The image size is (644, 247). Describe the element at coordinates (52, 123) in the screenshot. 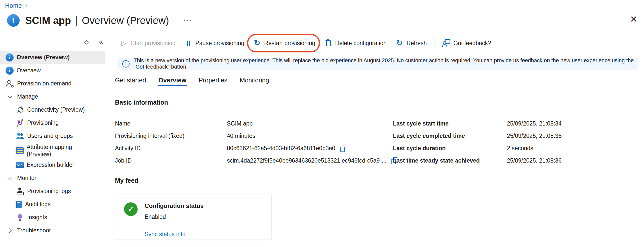

I see `sidebar-item-provisioning: Provisioning` at that location.